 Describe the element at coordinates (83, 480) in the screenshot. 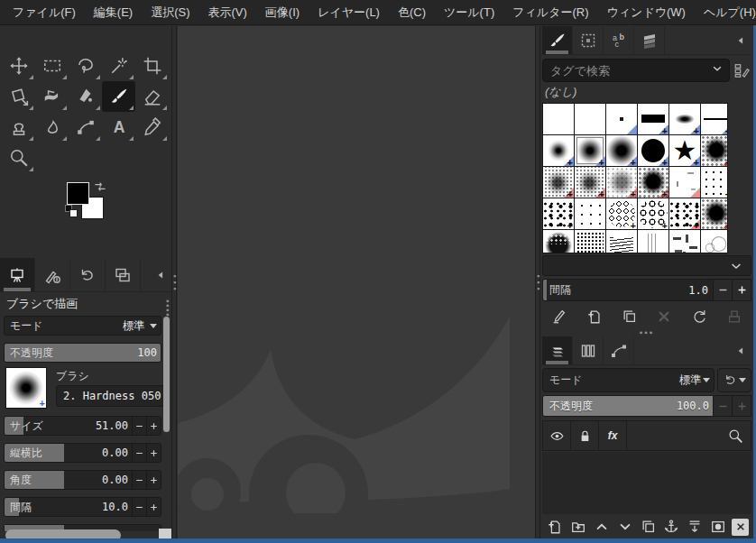

I see `slider-angle: 角度0.00` at that location.